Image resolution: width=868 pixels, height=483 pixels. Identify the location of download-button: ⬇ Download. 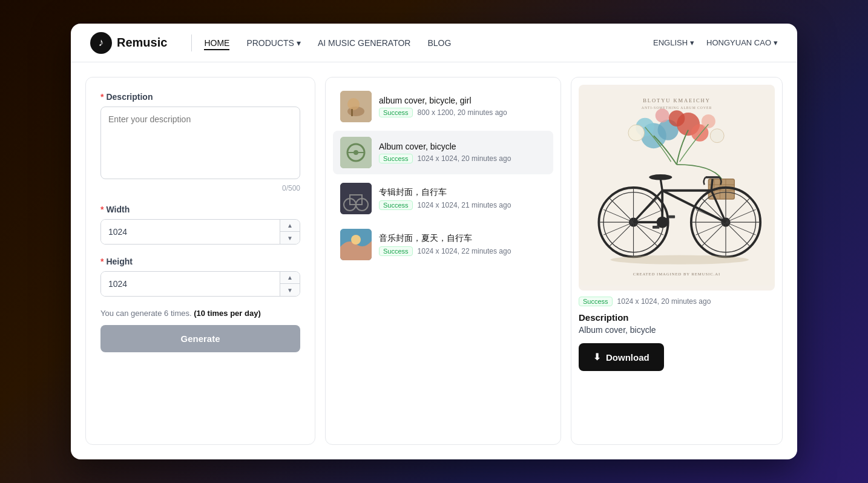
(621, 357).